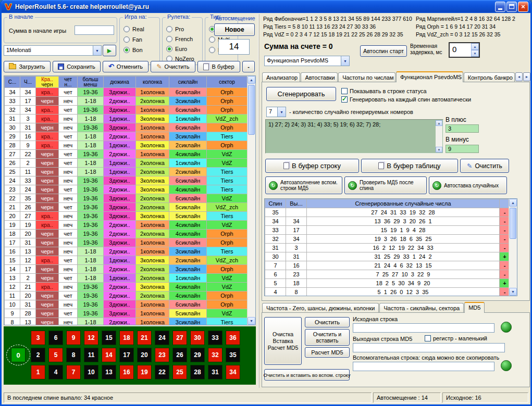  I want to click on gen-row: 485 1 26 0 12 3 35-, so click(388, 293).